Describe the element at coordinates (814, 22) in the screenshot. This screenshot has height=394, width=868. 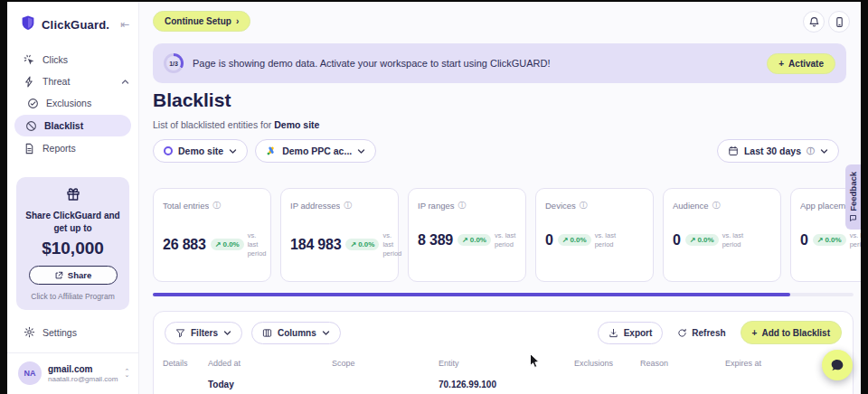
I see `notifications-button` at that location.